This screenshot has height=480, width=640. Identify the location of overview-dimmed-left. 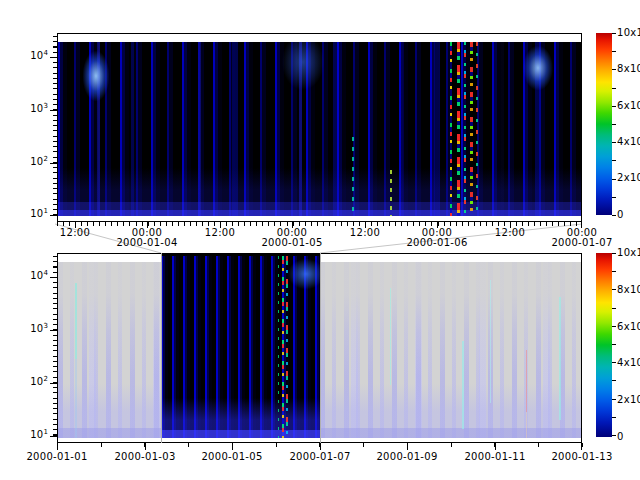
(110, 350).